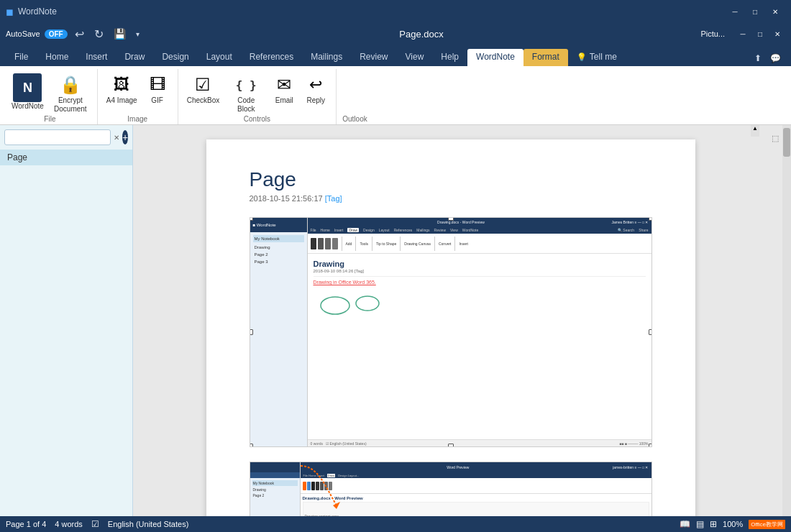 Image resolution: width=791 pixels, height=532 pixels. I want to click on picture-label: Pictu..., so click(713, 34).